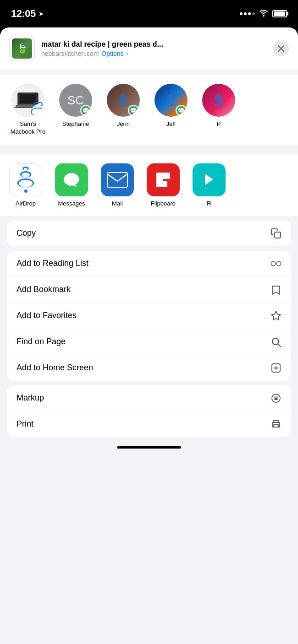 The width and height of the screenshot is (298, 644). What do you see at coordinates (149, 264) in the screenshot?
I see `action-item-reading-list: Add to Reading List` at bounding box center [149, 264].